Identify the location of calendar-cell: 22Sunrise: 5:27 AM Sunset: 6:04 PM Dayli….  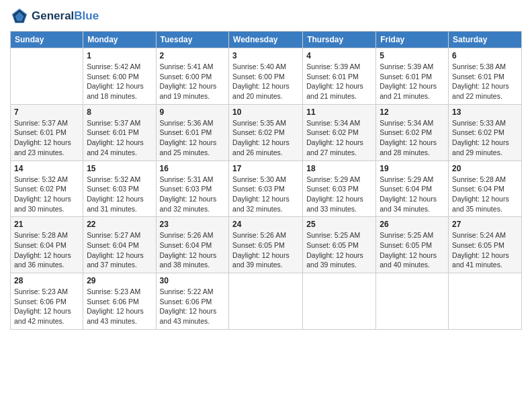
(120, 245).